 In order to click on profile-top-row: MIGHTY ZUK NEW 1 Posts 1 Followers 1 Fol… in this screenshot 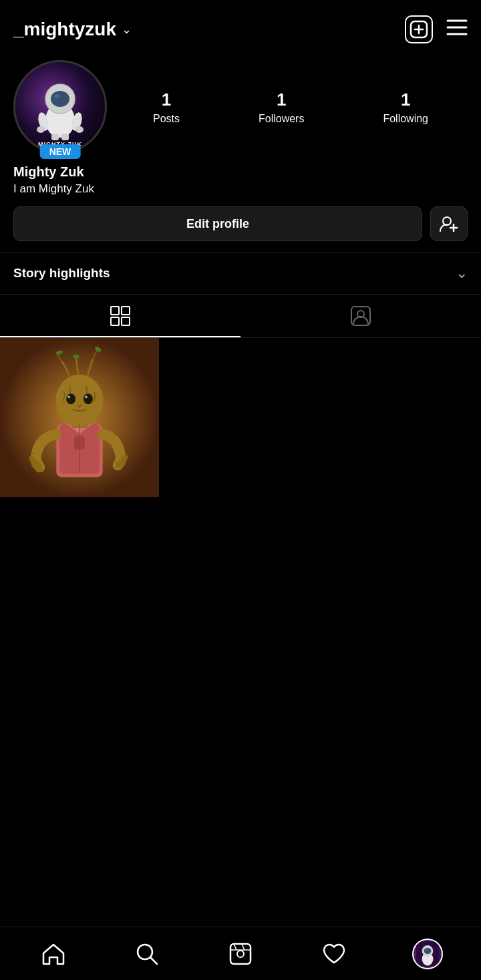, I will do `click(240, 107)`.